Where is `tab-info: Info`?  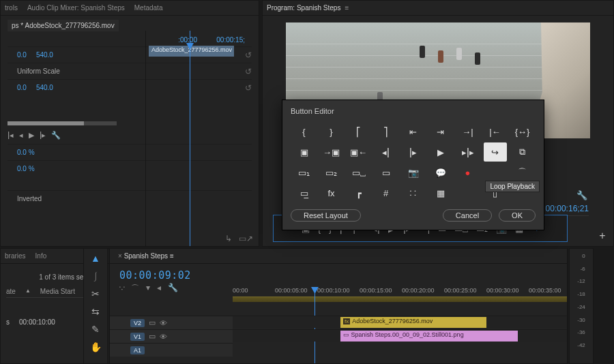 tab-info: Info is located at coordinates (41, 256).